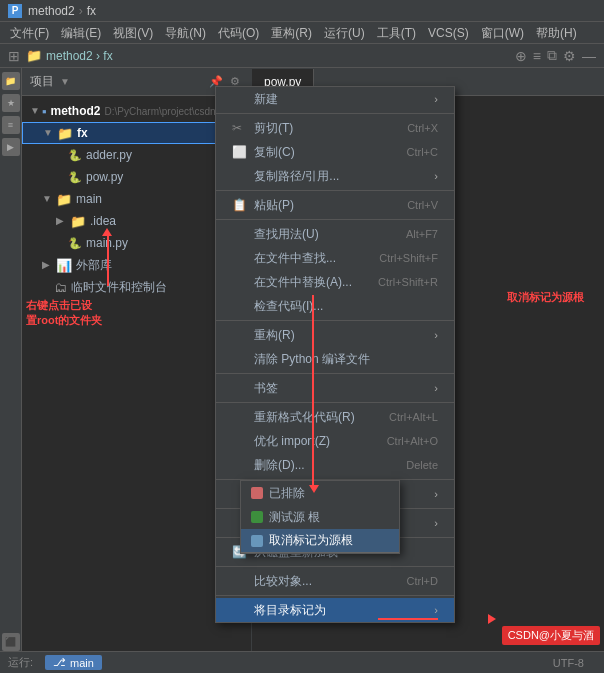 Image resolution: width=604 pixels, height=673 pixels. What do you see at coordinates (257, 493) in the screenshot?
I see `excluded-color-dot` at bounding box center [257, 493].